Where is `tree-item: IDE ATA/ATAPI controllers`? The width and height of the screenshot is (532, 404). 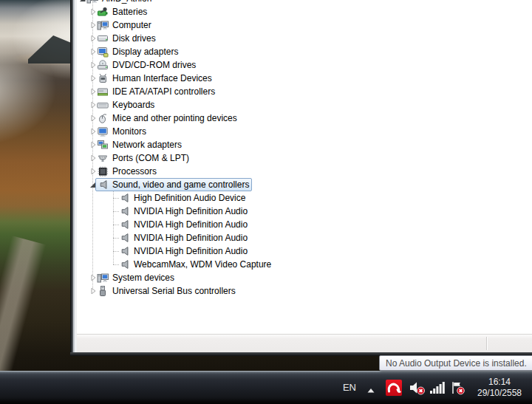 tree-item: IDE ATA/ATAPI controllers is located at coordinates (304, 92).